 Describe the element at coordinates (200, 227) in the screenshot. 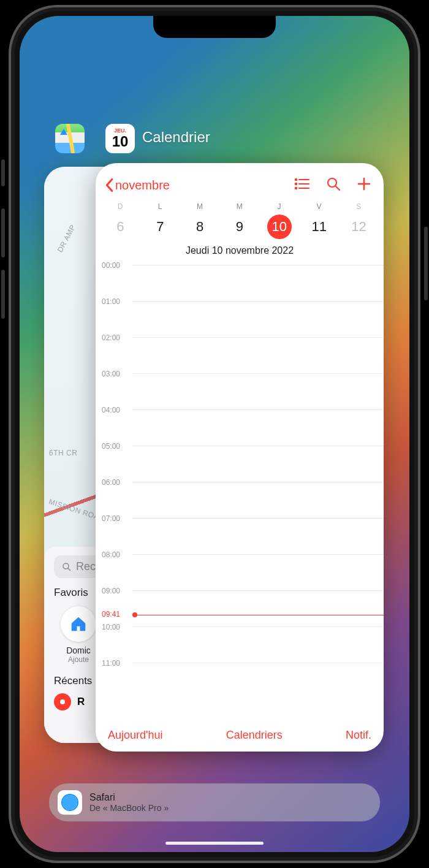

I see `date-cell: 8` at that location.